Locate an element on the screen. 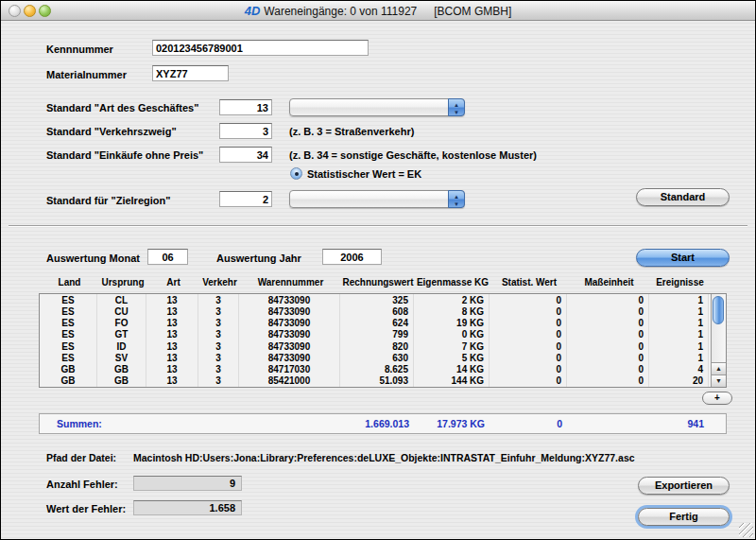  auswertung-jahr-input is located at coordinates (352, 257).